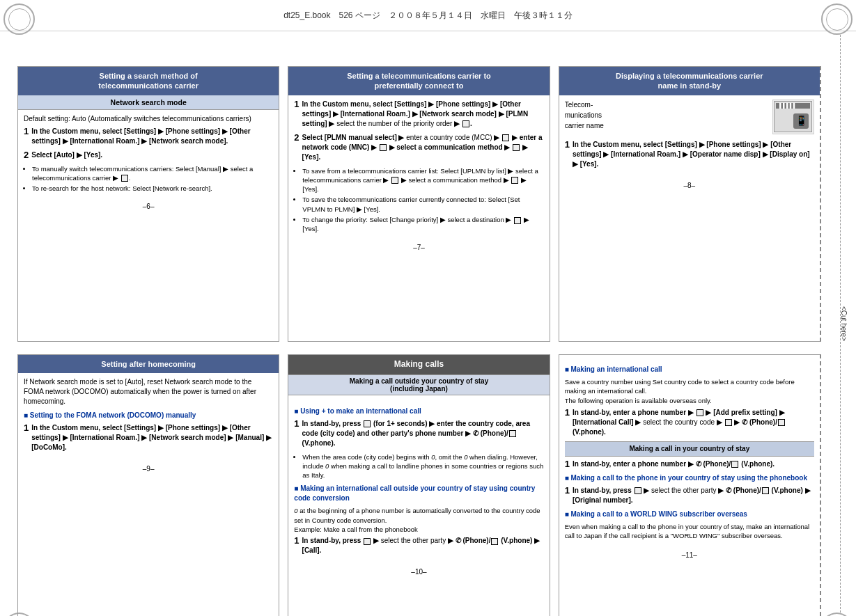 This screenshot has width=856, height=616. What do you see at coordinates (666, 117) in the screenshot?
I see `telecom-label-text: Telecom-municationscarrier name` at bounding box center [666, 117].